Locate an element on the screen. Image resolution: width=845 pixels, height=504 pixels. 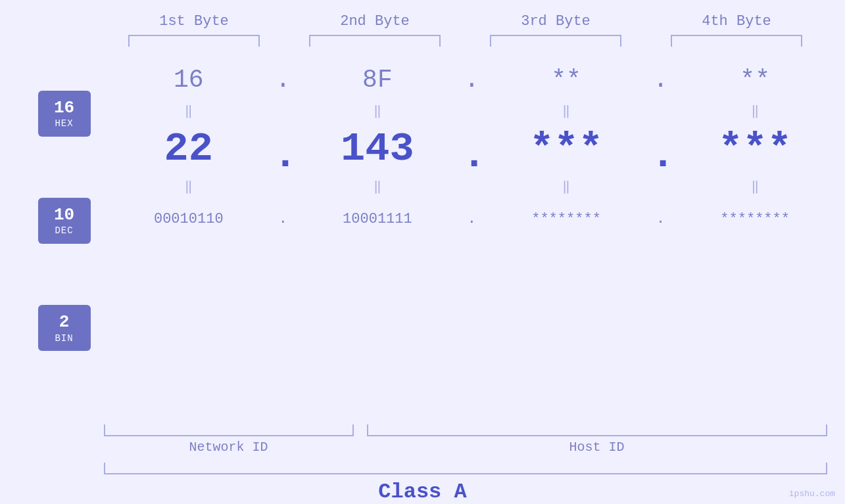
eq2-4: ‖ is located at coordinates (755, 187).